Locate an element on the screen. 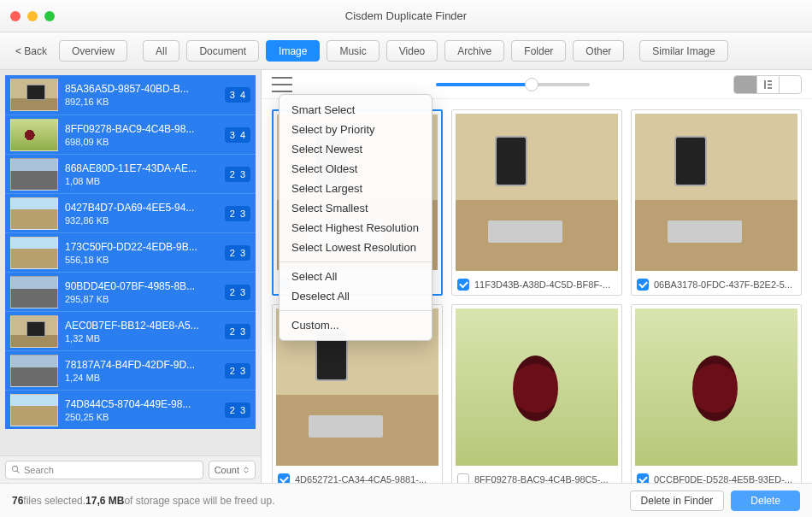  sort-label: Count is located at coordinates (227, 470).